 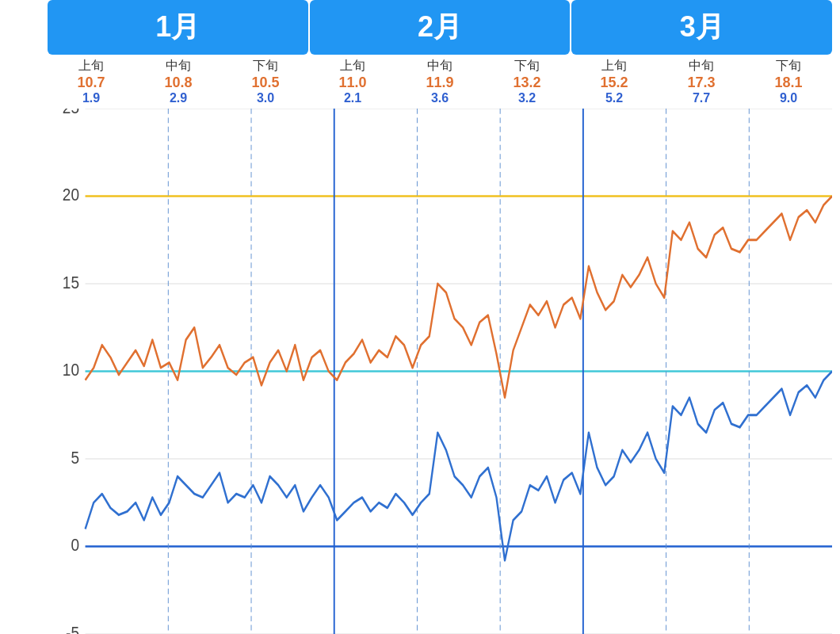 What do you see at coordinates (71, 195) in the screenshot?
I see `svg-text: 20` at bounding box center [71, 195].